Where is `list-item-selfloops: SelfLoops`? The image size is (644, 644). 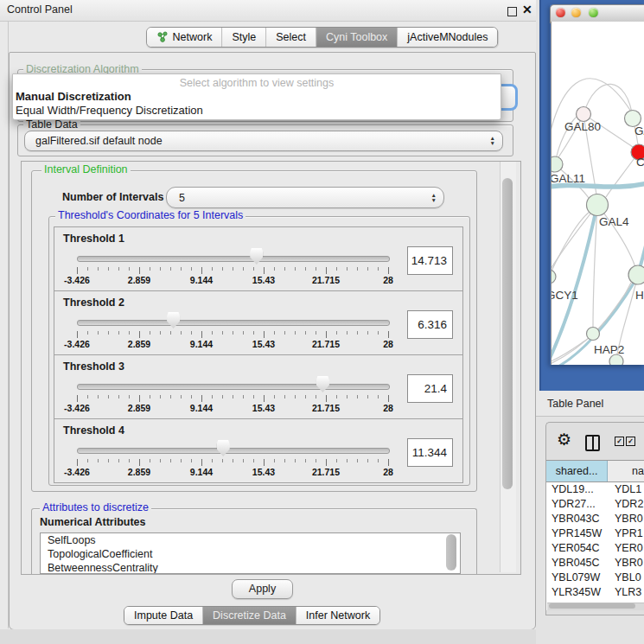 list-item-selfloops: SelfLoops is located at coordinates (251, 540).